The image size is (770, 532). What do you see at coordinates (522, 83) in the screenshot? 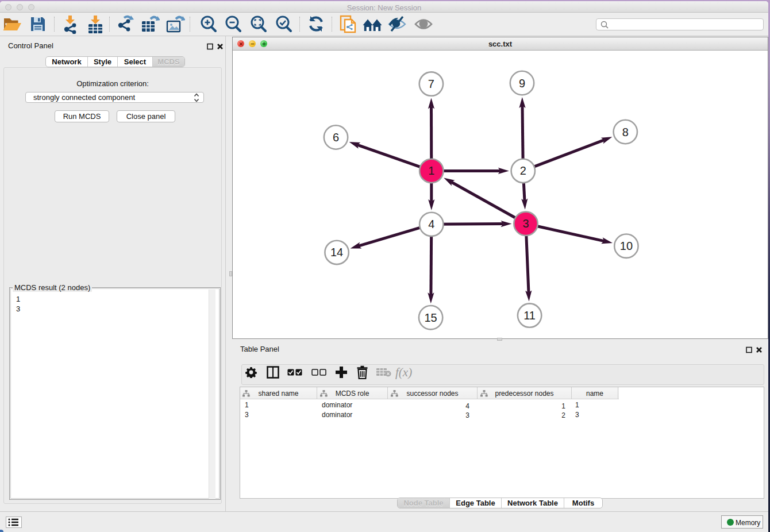
I see `svg-text: 9` at bounding box center [522, 83].